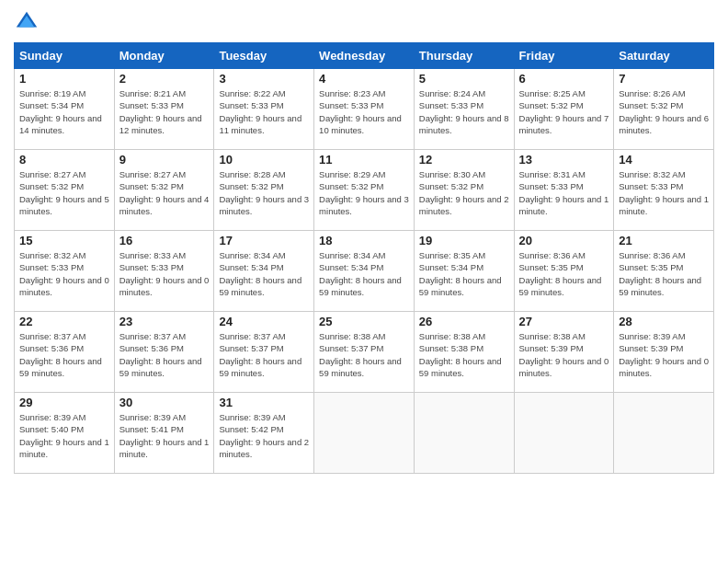 The image size is (728, 563). What do you see at coordinates (464, 160) in the screenshot?
I see `day-number: 12` at bounding box center [464, 160].